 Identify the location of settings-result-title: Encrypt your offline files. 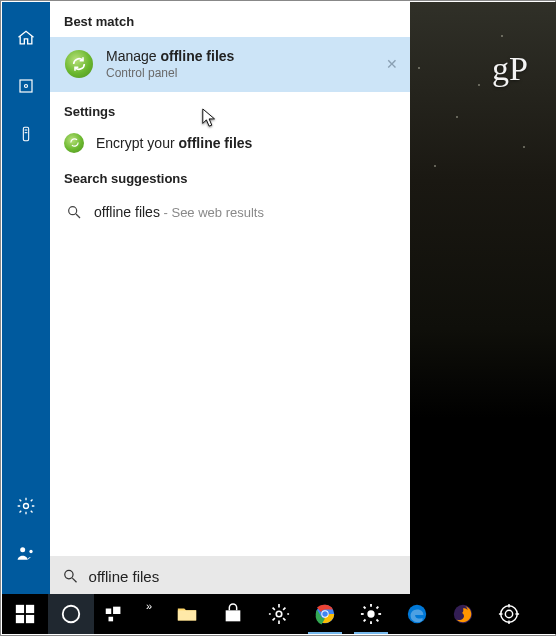
(174, 143).